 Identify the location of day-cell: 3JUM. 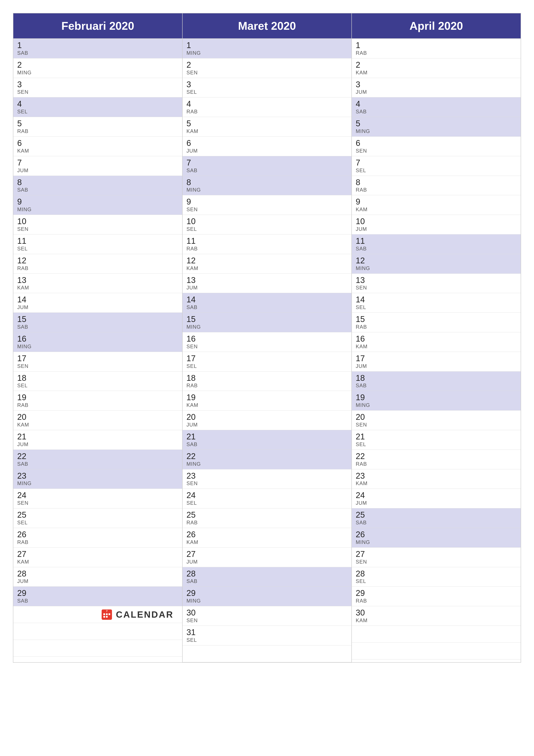
(436, 88).